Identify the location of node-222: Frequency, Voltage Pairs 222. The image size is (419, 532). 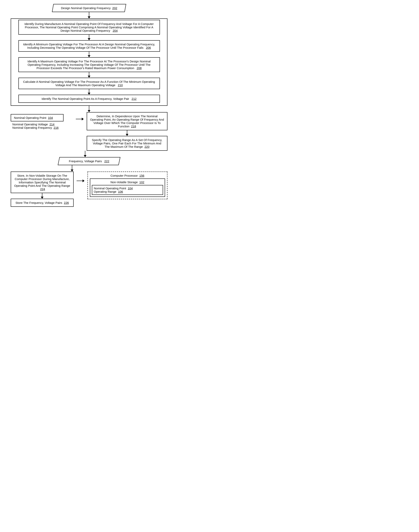
(89, 161).